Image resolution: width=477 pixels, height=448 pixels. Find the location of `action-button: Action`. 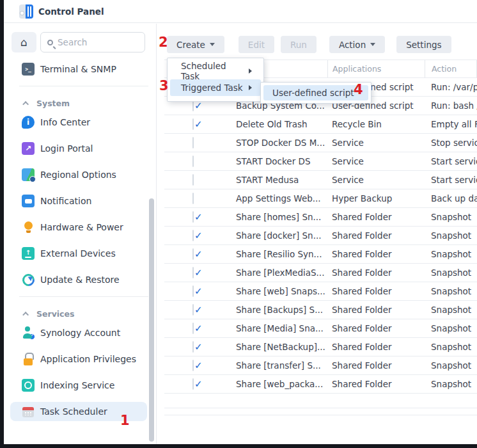

action-button: Action is located at coordinates (357, 45).